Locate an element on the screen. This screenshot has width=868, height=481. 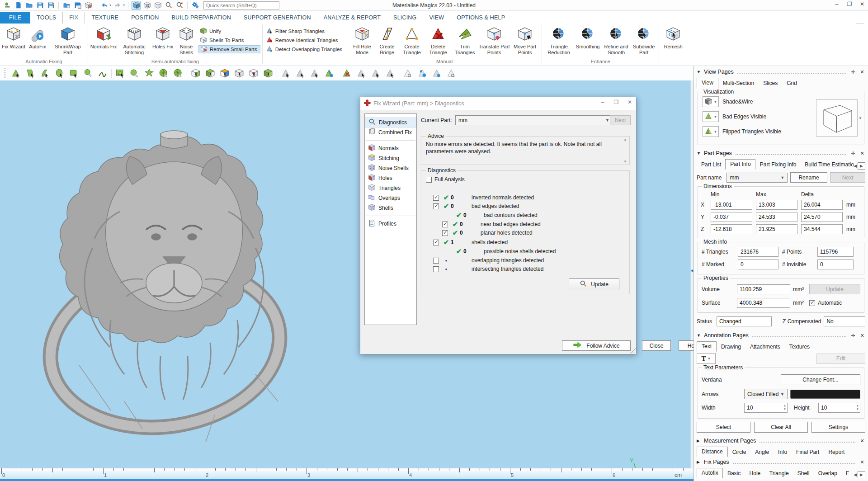
update-button: Update is located at coordinates (594, 284).